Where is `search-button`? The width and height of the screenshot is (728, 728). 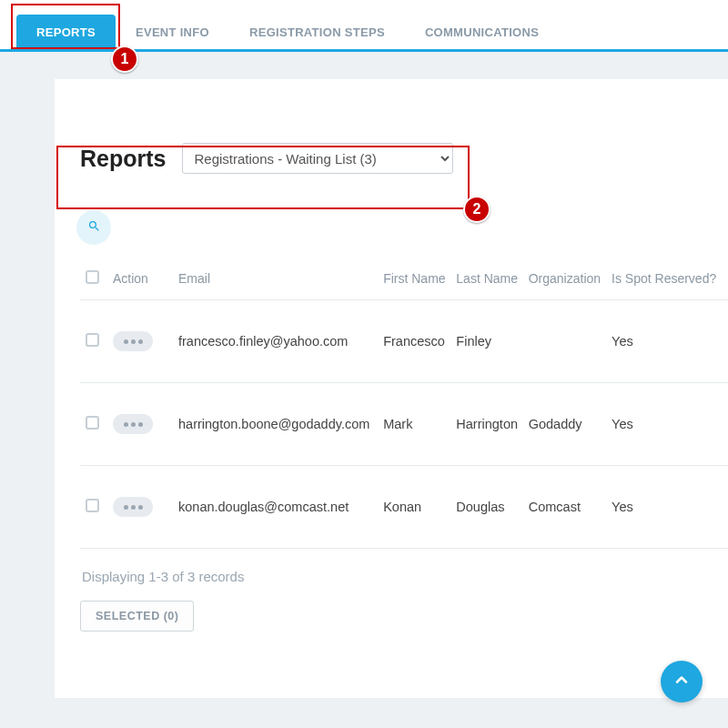 search-button is located at coordinates (94, 228).